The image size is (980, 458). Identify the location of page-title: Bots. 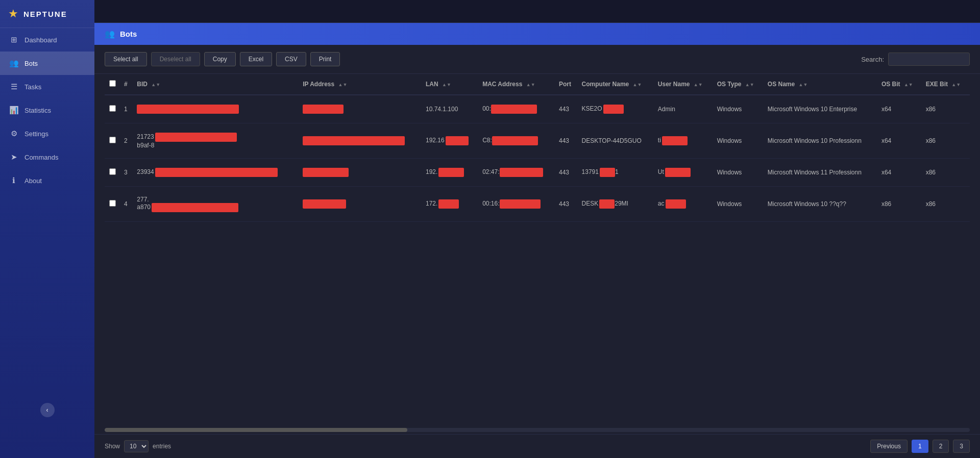
(129, 34).